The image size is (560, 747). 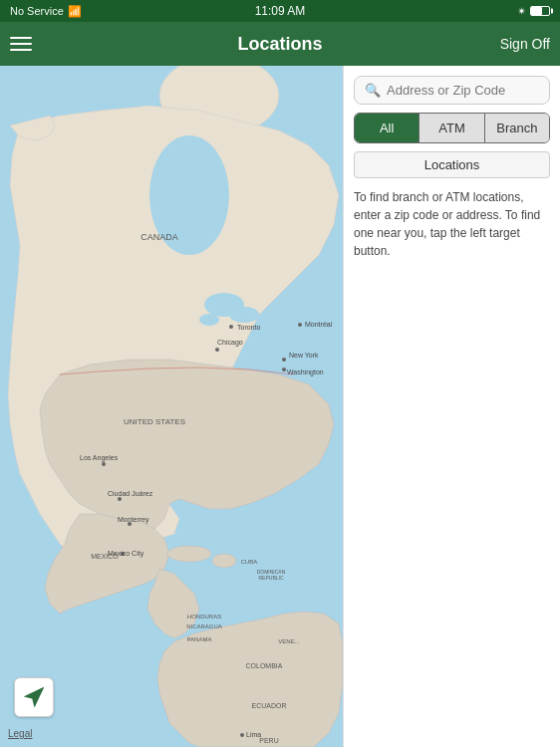 I want to click on filter-atm-button: ATM, so click(x=452, y=127).